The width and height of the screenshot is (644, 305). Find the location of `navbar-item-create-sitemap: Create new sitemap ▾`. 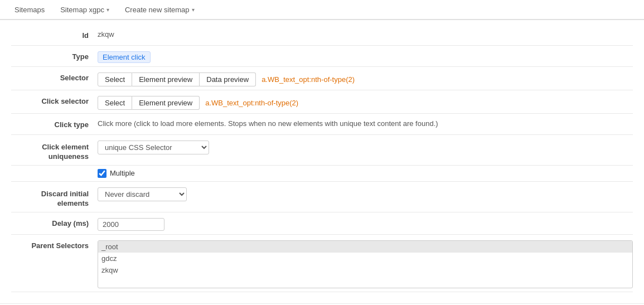

navbar-item-create-sitemap: Create new sitemap ▾ is located at coordinates (159, 10).